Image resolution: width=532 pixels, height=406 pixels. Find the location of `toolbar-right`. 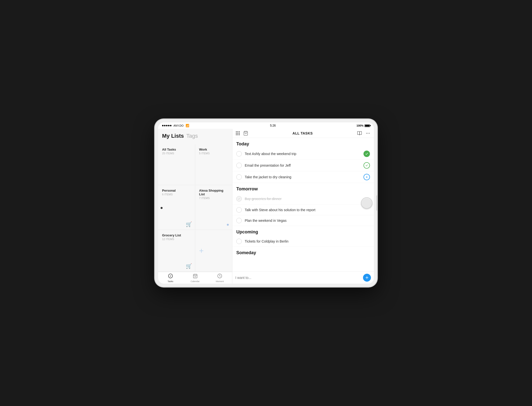

toolbar-right is located at coordinates (364, 133).